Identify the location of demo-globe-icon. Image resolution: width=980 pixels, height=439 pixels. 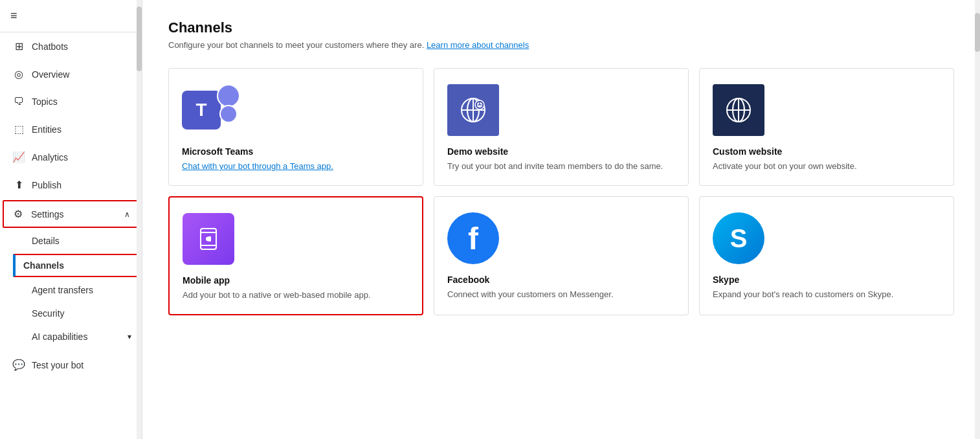
(473, 110).